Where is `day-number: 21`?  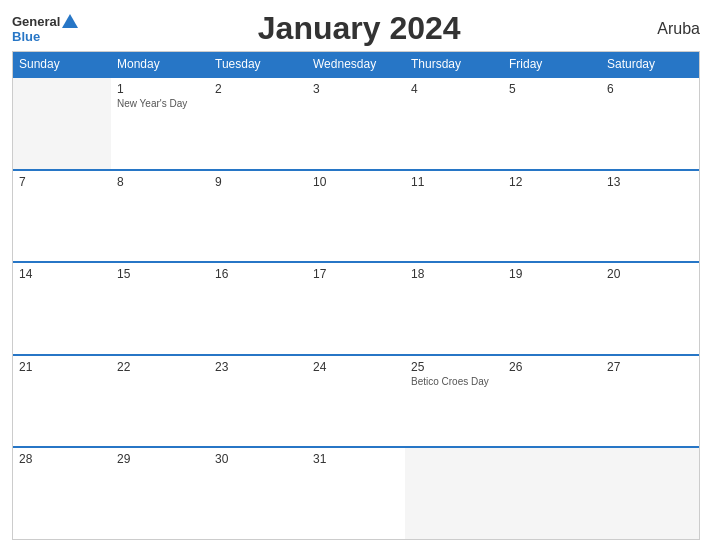 day-number: 21 is located at coordinates (62, 367).